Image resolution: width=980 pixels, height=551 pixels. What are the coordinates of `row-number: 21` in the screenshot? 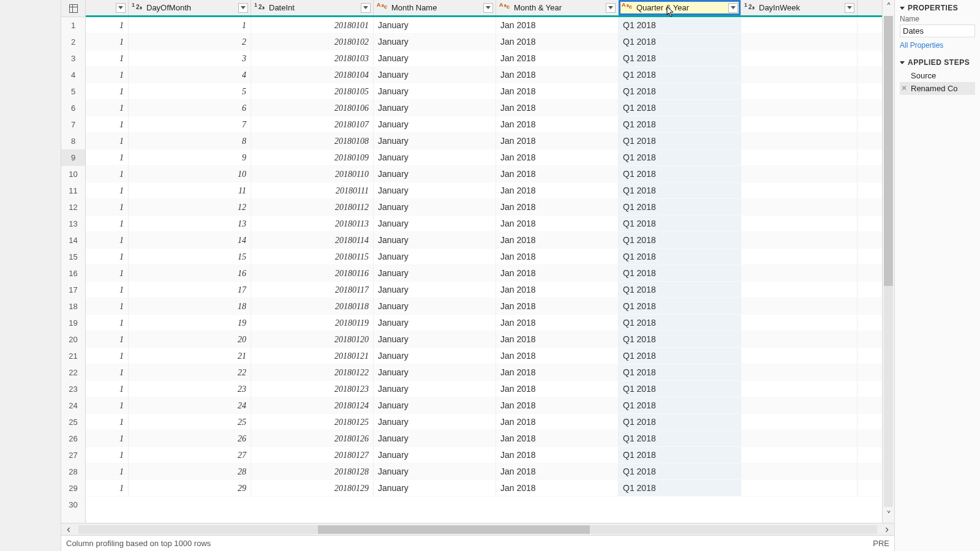 It's located at (74, 356).